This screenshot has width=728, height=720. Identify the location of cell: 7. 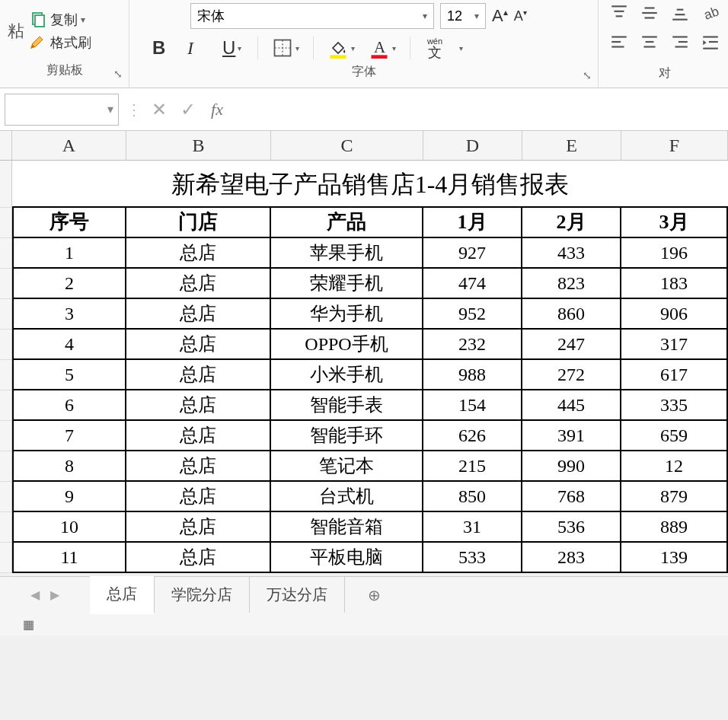
(69, 436).